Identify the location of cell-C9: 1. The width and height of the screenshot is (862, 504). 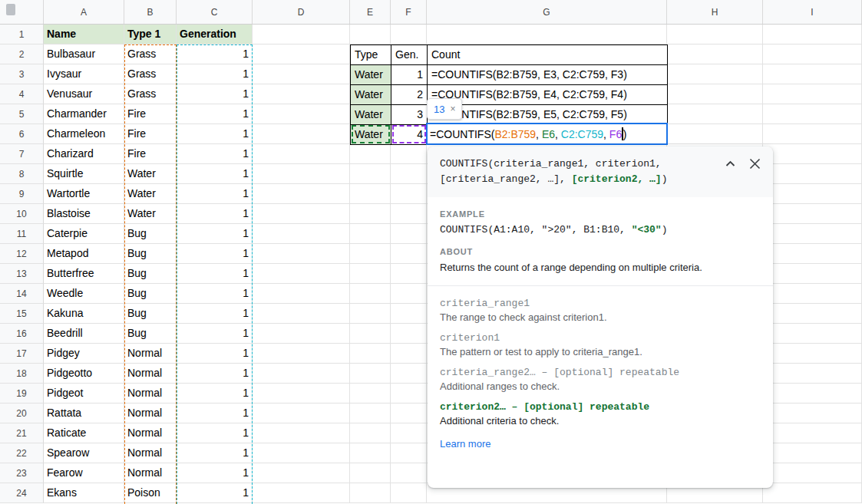
(215, 194).